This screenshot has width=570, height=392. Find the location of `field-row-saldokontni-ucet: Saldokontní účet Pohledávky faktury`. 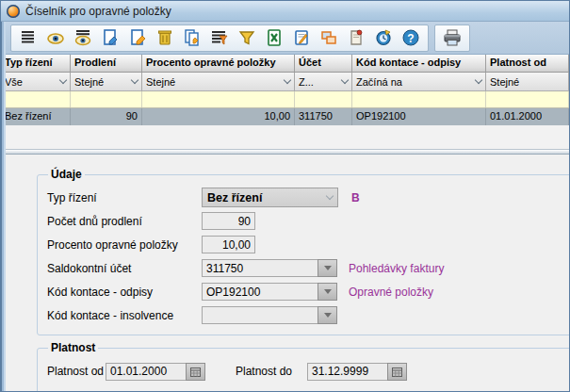

field-row-saldokontni-ucet: Saldokontní účet Pohledávky faktury is located at coordinates (307, 268).